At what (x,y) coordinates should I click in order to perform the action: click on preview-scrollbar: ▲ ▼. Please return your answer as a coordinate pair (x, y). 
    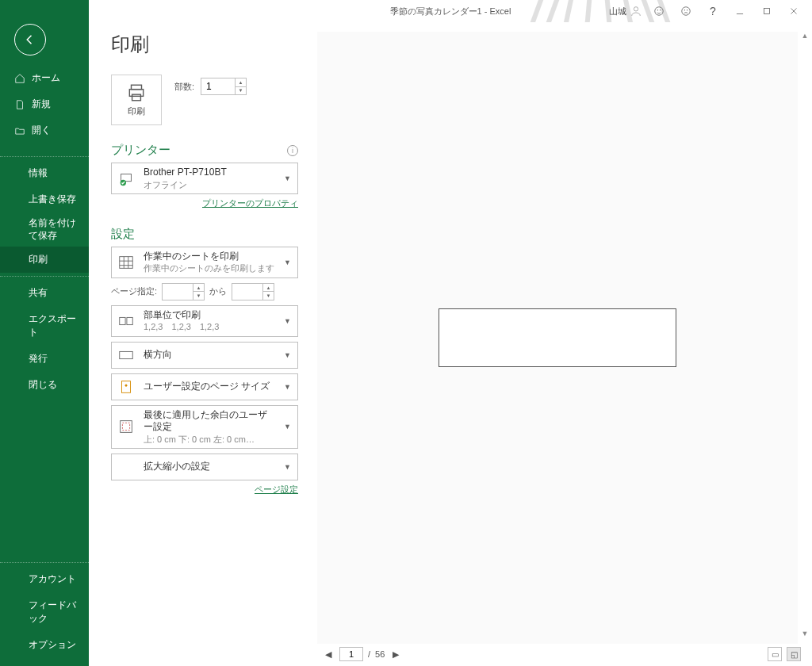
    Looking at the image, I should click on (805, 335).